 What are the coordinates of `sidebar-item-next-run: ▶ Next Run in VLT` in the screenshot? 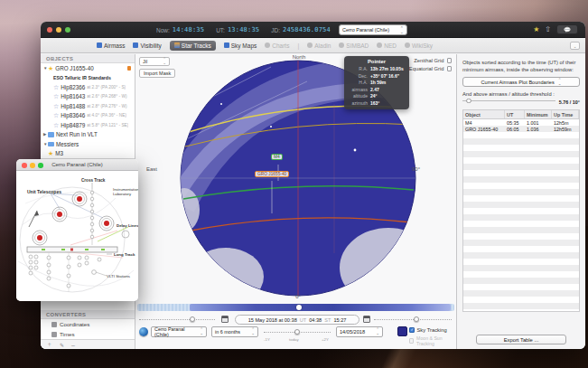 It's located at (88, 136).